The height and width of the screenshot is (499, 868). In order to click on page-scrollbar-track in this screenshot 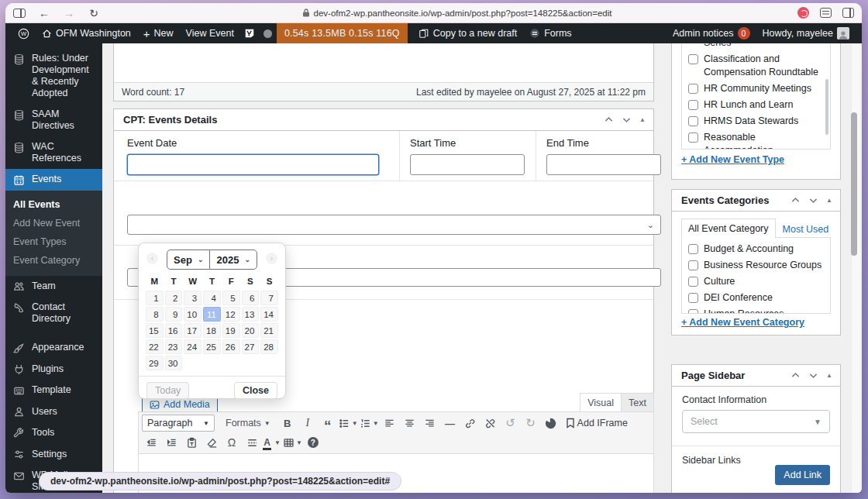, I will do `click(856, 268)`.